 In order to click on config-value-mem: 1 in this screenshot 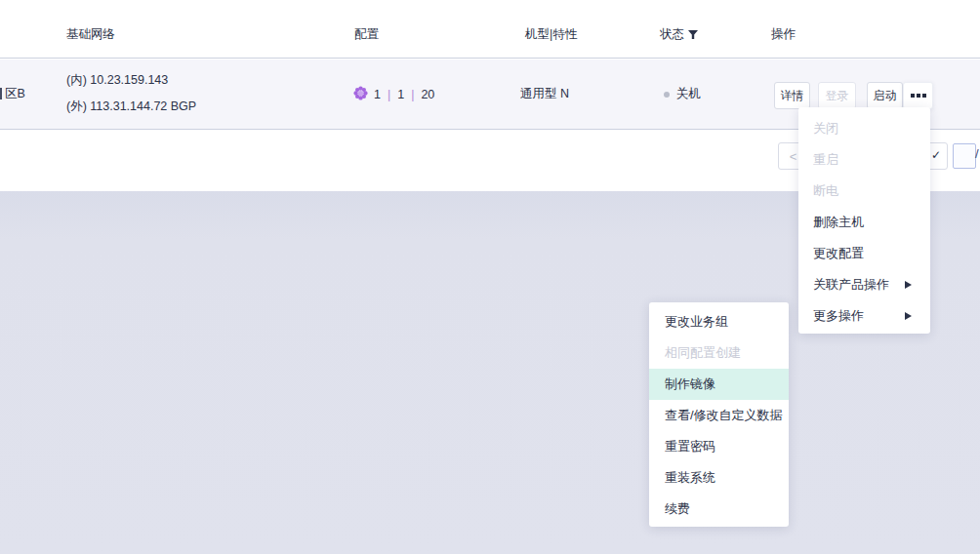, I will do `click(400, 95)`.